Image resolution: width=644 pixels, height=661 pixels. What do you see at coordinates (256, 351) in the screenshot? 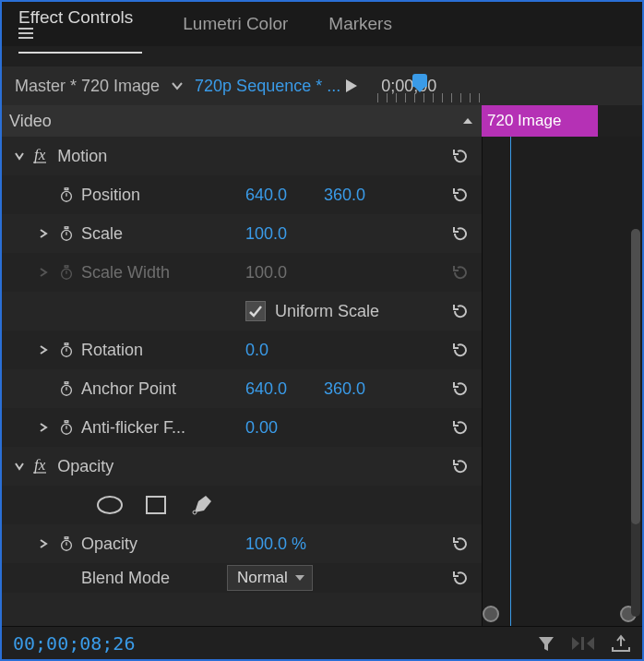
I see `rotation-value: 0.0` at bounding box center [256, 351].